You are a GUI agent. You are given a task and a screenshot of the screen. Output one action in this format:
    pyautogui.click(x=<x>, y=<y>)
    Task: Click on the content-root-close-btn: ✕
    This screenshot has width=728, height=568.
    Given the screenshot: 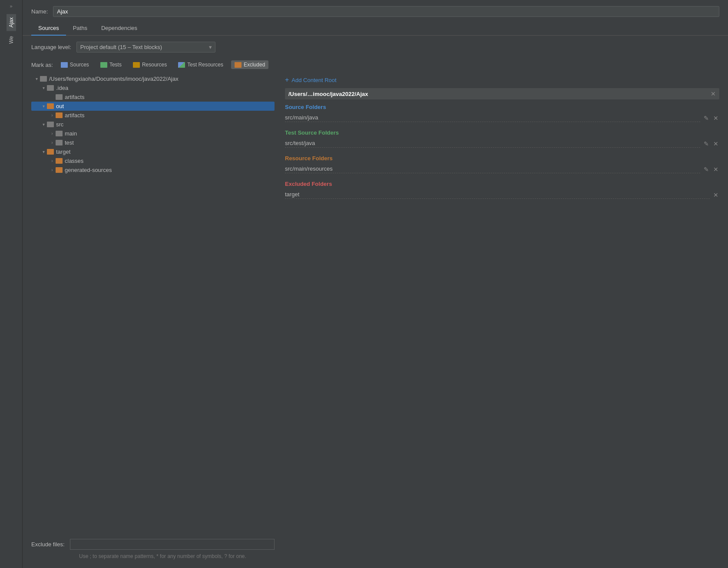 What is the action you would take?
    pyautogui.click(x=713, y=94)
    